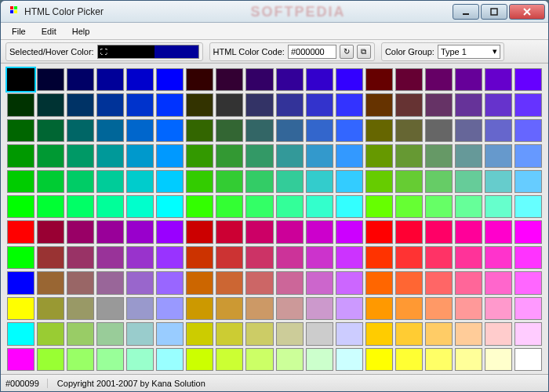  What do you see at coordinates (312, 52) in the screenshot?
I see `color-code-input` at bounding box center [312, 52].